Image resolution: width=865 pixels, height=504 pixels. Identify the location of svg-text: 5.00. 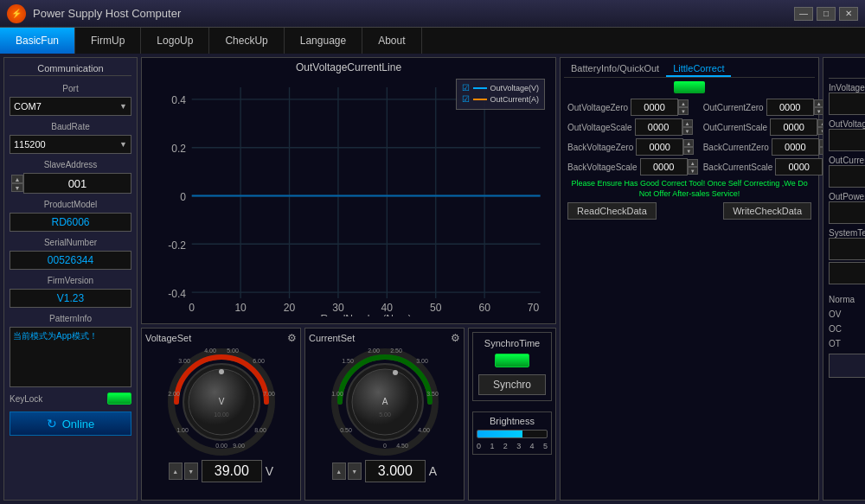
(233, 351).